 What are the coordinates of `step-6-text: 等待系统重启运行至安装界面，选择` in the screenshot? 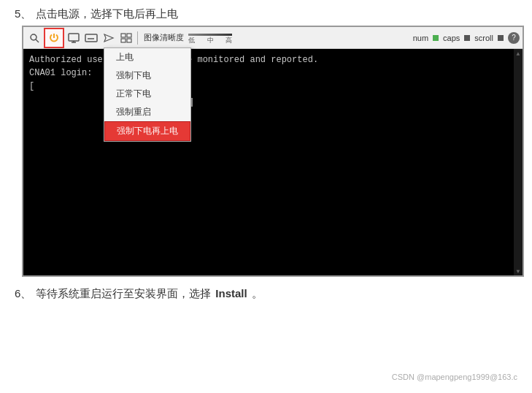 It's located at (123, 294).